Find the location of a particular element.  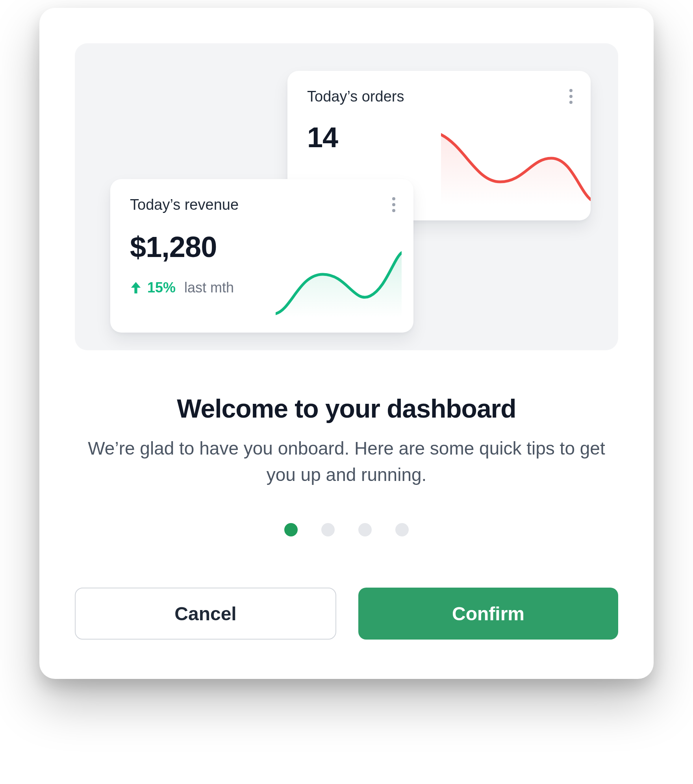

stat-card-revenue: Today’s revenue $1,280 15% last mth is located at coordinates (262, 256).